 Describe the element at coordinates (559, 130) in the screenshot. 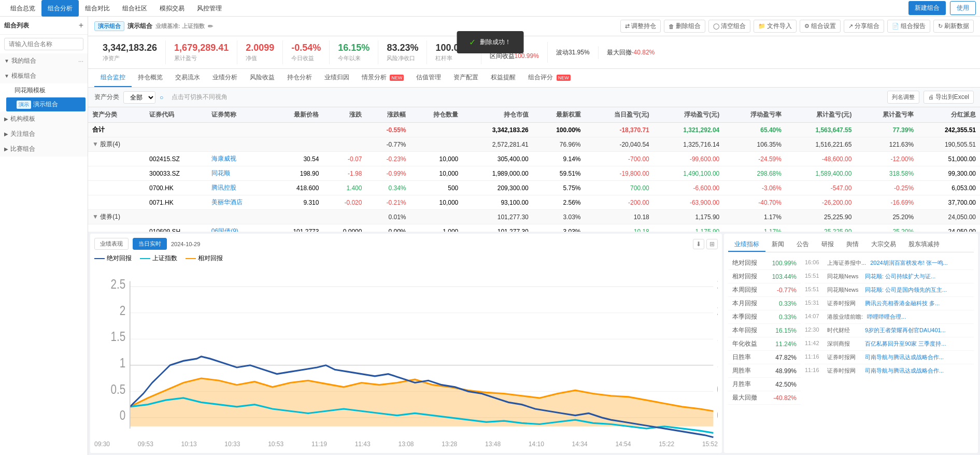

I see `total-weight: 100.00%` at that location.